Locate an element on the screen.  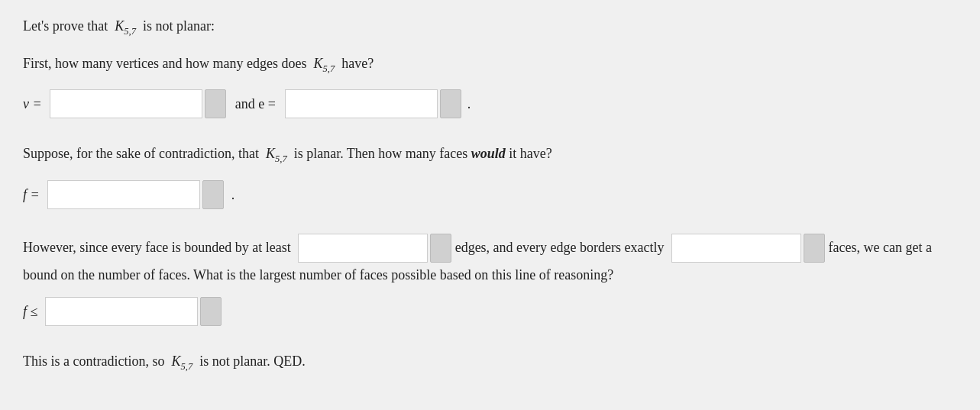
f-leq-label: f ≤ is located at coordinates (31, 312).